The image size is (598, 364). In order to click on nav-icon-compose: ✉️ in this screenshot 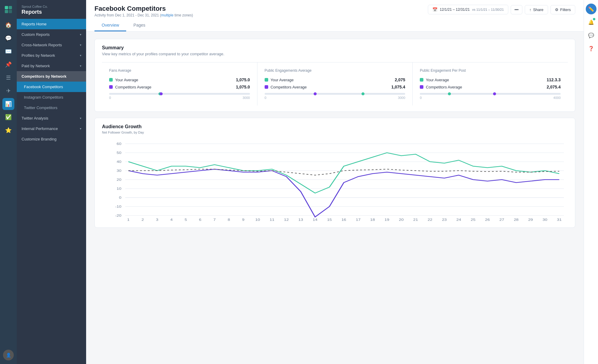, I will do `click(8, 51)`.